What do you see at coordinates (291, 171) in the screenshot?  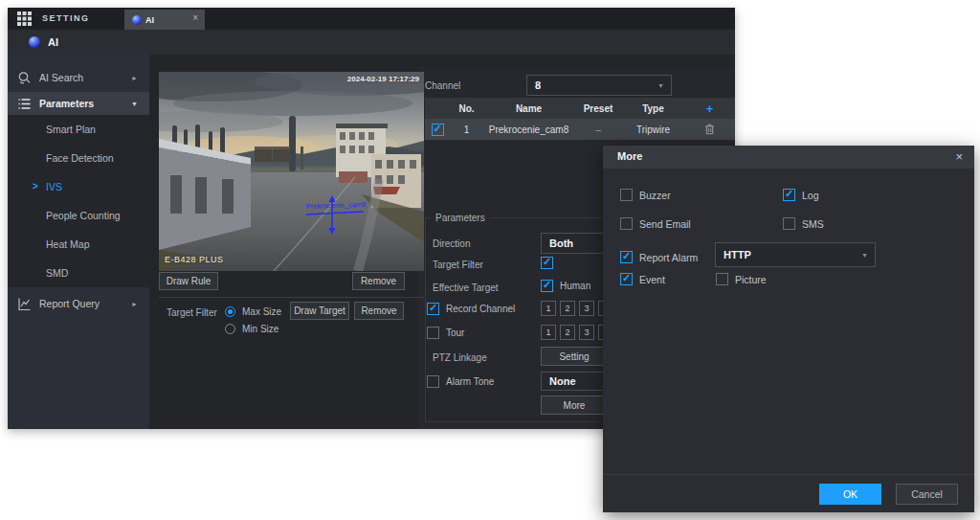 I see `camera-preview-canvas: Prekrocenie_cam8 2024-02-19 17:17:29 E-B…` at bounding box center [291, 171].